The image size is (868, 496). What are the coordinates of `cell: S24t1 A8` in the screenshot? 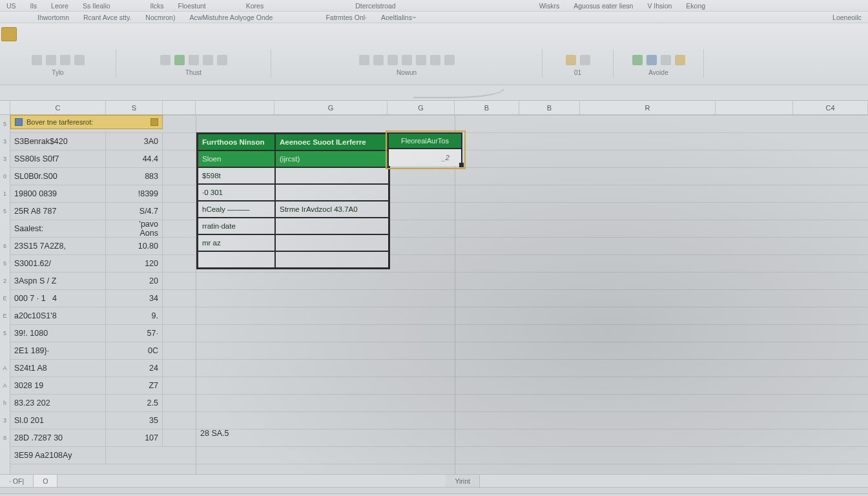 It's located at (58, 368).